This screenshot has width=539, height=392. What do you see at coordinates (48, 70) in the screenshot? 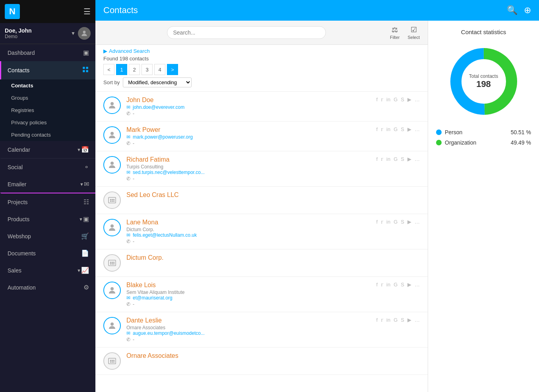
I see `sidebar-item-contacts: Contacts` at bounding box center [48, 70].